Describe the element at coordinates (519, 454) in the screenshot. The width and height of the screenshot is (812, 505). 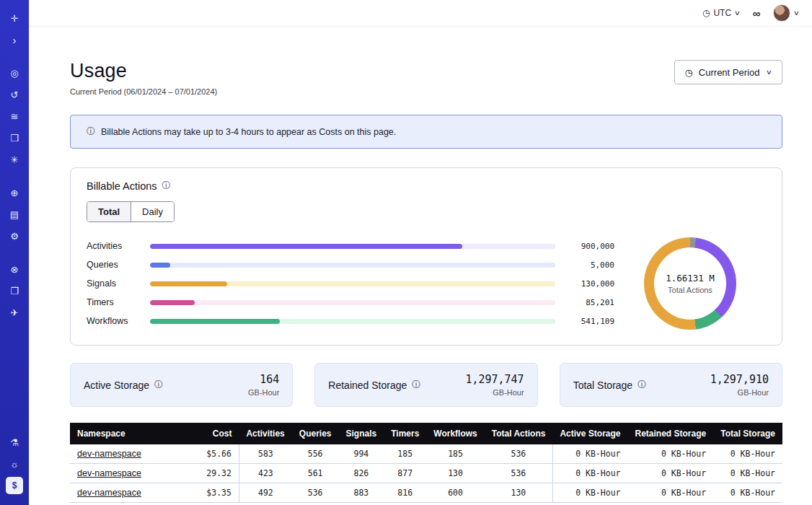
I see `cell-total-actions: 536` at that location.